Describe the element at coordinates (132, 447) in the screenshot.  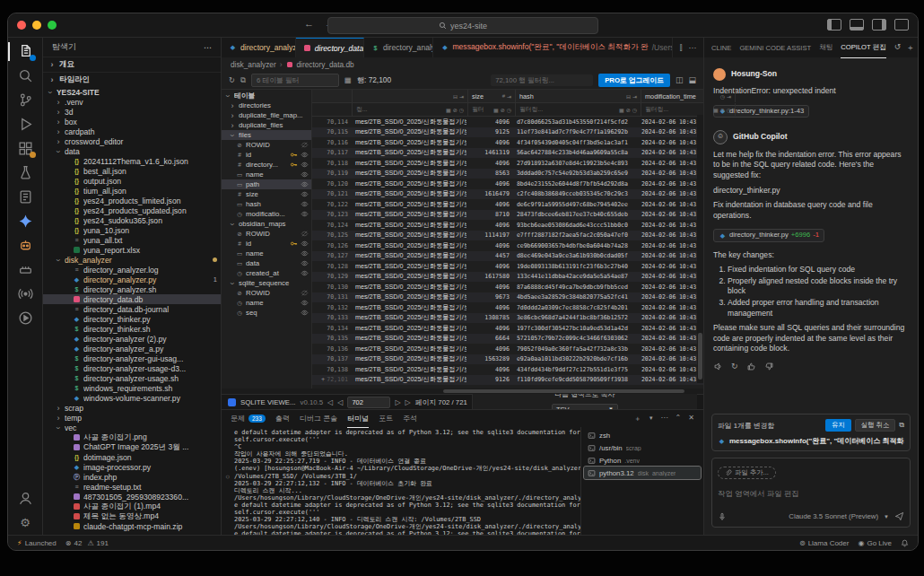
I see `tree-item: ChatGPT Image 2025년 3월 ...` at that location.